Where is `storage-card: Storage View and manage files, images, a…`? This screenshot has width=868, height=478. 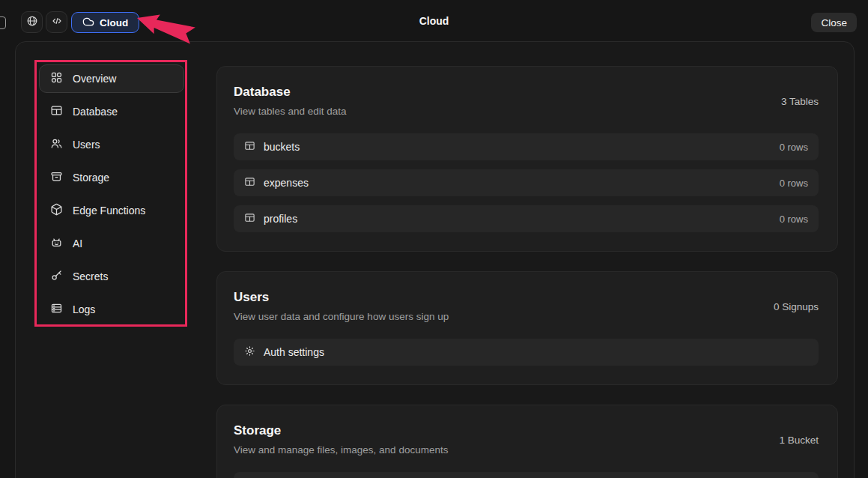
storage-card: Storage View and manage files, images, a… is located at coordinates (527, 441).